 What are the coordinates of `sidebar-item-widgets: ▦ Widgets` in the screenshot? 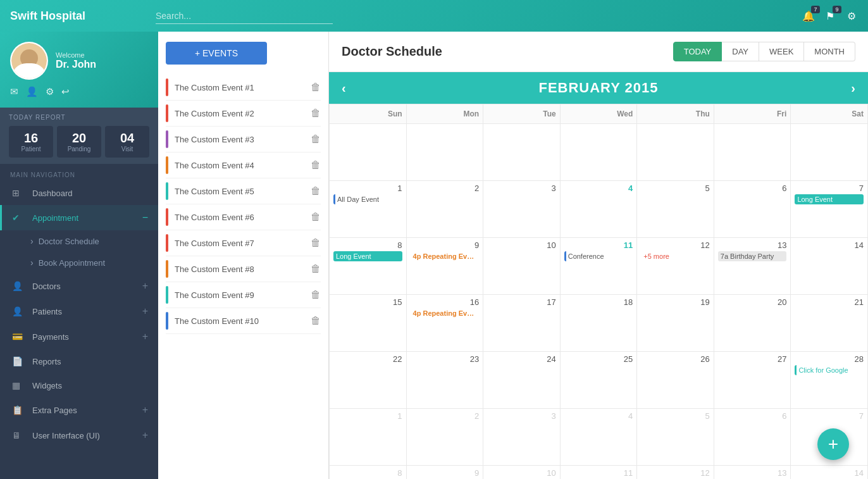 It's located at (79, 385).